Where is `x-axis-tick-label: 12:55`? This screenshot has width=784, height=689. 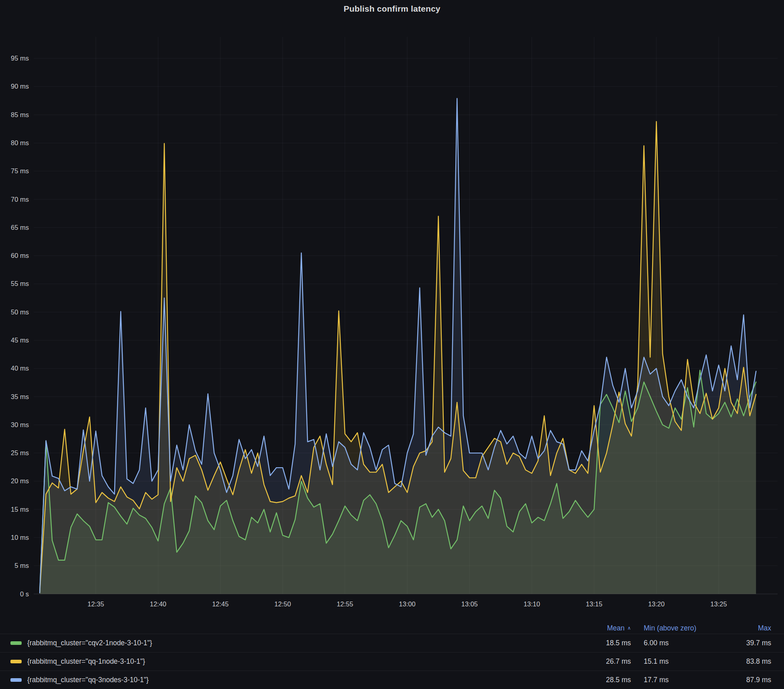
x-axis-tick-label: 12:55 is located at coordinates (345, 604).